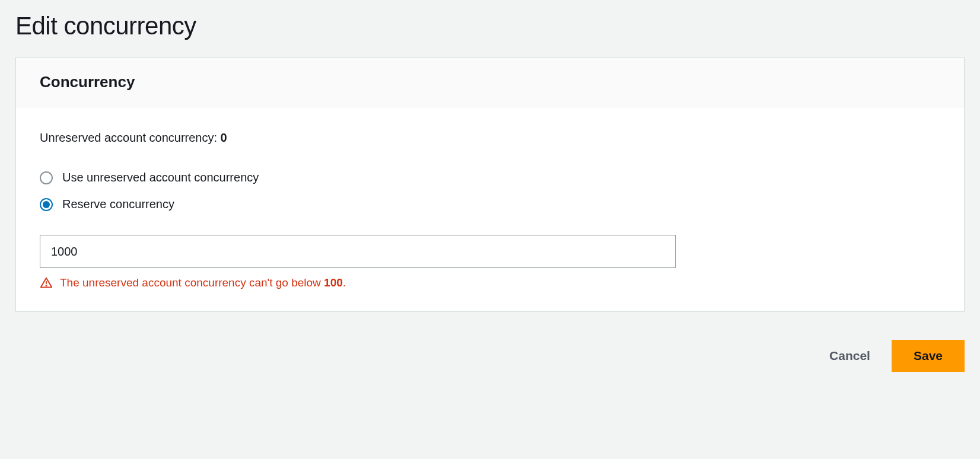 Image resolution: width=980 pixels, height=459 pixels. What do you see at coordinates (490, 204) in the screenshot?
I see `radio-reserve-concurrency: Reserve concurrency` at bounding box center [490, 204].